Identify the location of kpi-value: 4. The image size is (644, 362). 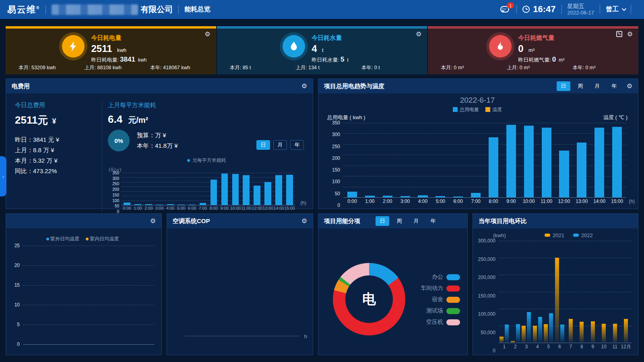
(314, 48).